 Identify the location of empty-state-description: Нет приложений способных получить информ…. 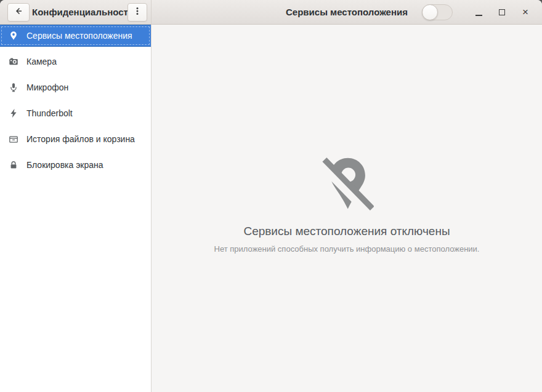
(347, 249).